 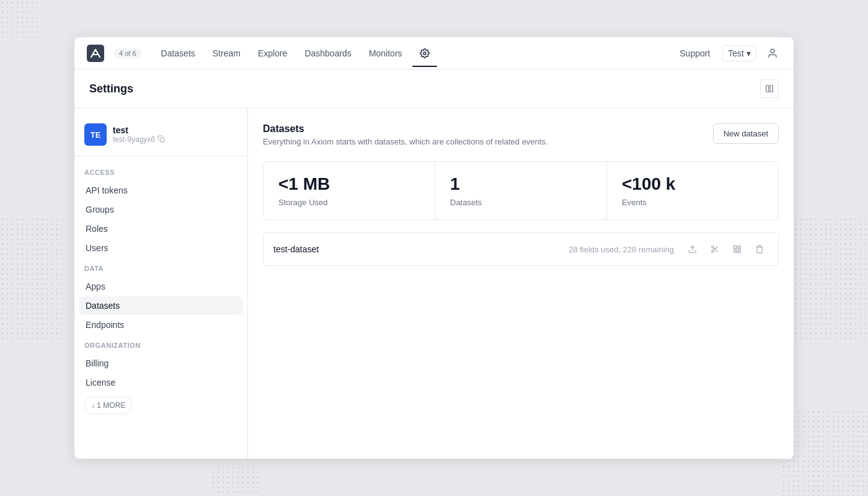 I want to click on nav-badge: 4 of 6, so click(x=128, y=53).